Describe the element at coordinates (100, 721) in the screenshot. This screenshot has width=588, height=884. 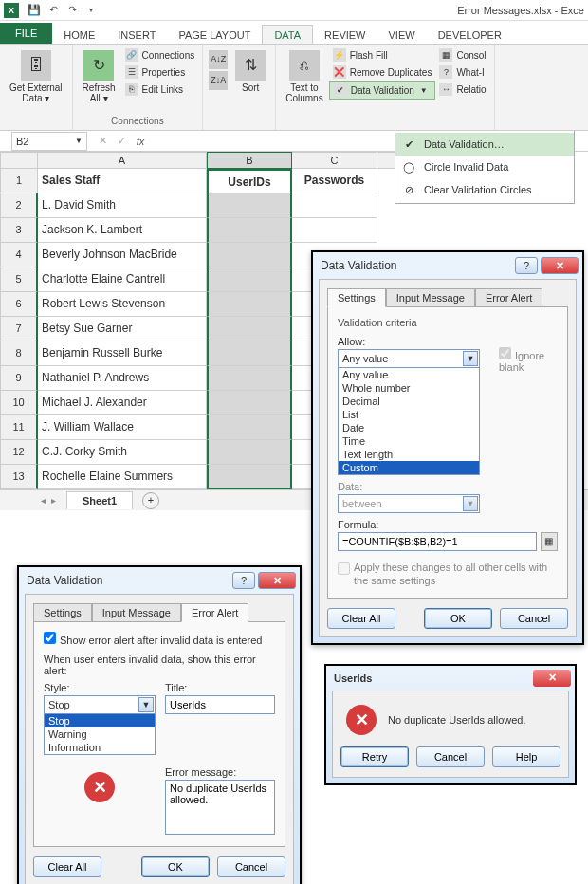
I see `style-option: Stop` at that location.